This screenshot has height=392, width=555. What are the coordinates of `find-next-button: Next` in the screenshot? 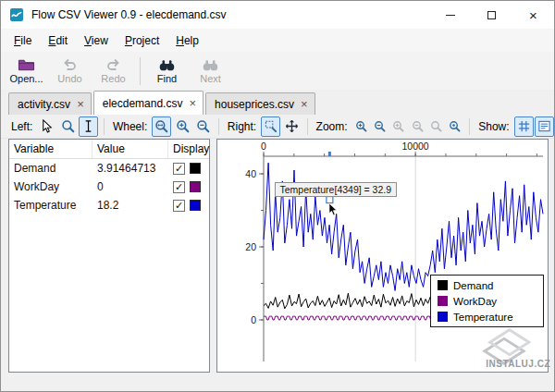 It's located at (211, 71).